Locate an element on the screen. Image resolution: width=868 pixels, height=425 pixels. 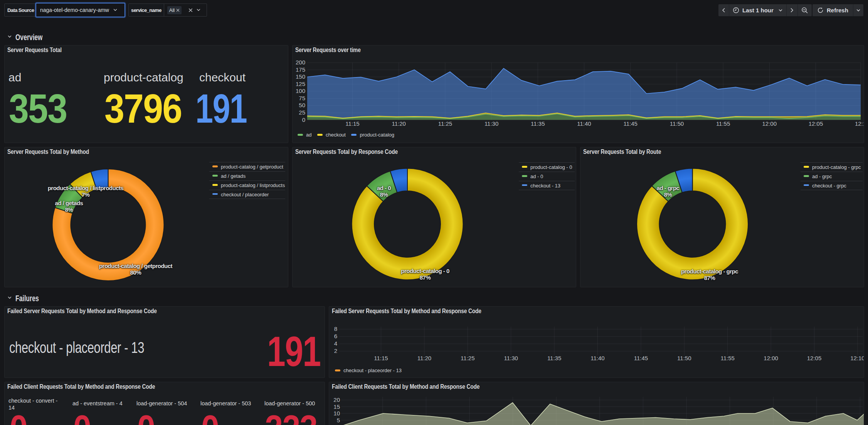
svg-text: 10 is located at coordinates (337, 413).